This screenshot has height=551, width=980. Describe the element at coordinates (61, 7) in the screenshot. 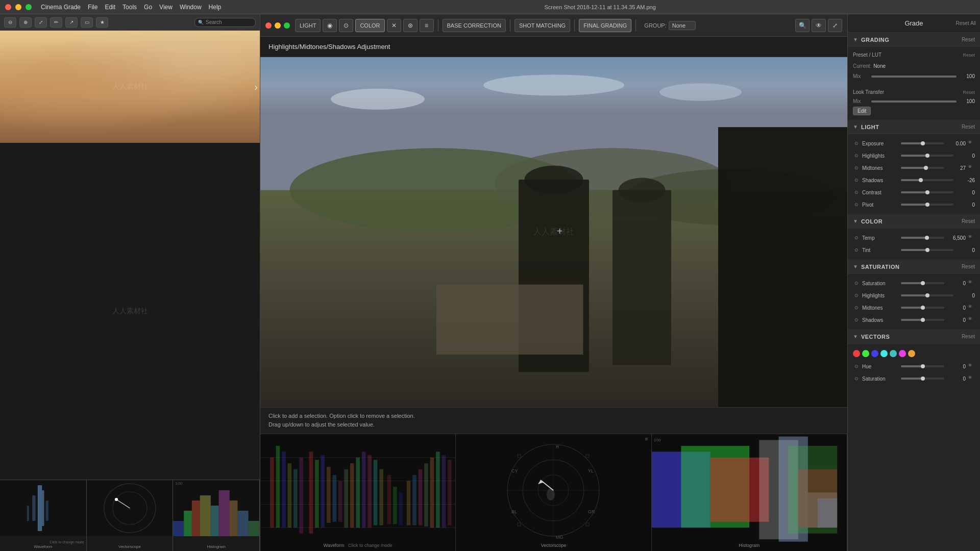

I see `menu-app: Cinema Grade` at that location.